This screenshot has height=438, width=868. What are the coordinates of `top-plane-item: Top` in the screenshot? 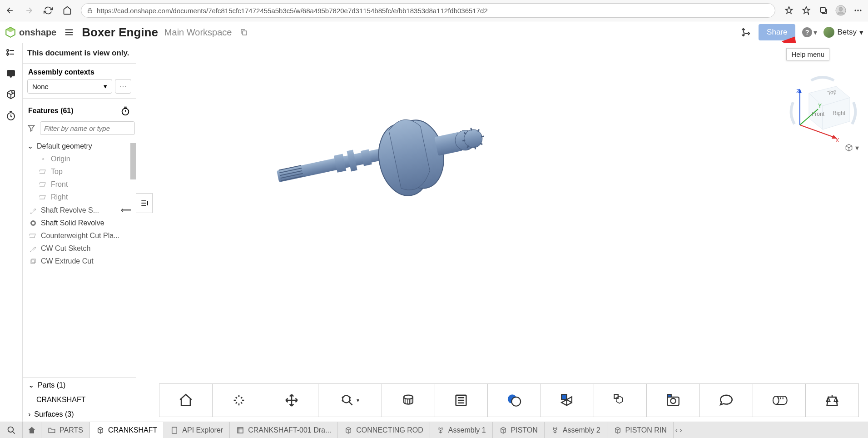 It's located at (79, 172).